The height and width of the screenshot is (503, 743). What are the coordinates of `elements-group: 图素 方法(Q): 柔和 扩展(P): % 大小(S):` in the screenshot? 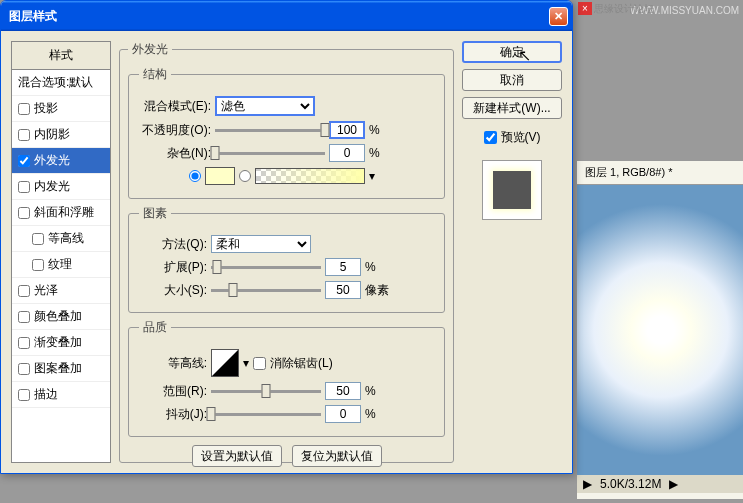 It's located at (286, 259).